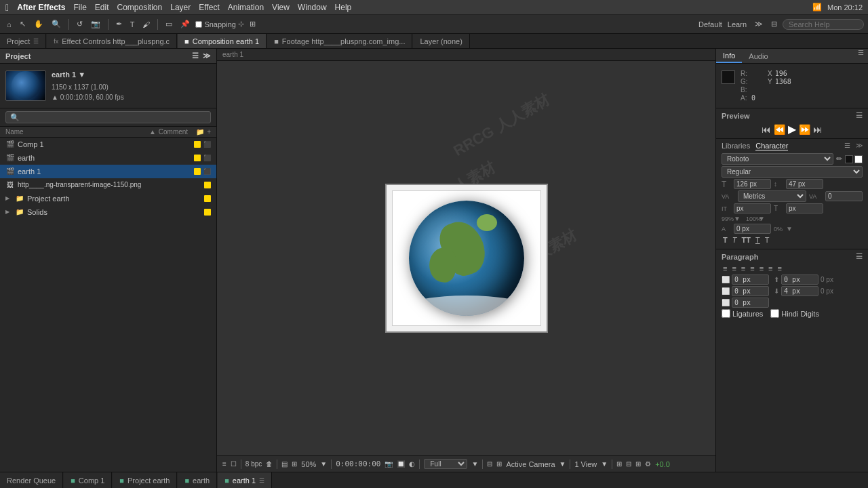 This screenshot has height=488, width=868. Describe the element at coordinates (412, 464) in the screenshot. I see `exposure-btn: ◐` at that location.